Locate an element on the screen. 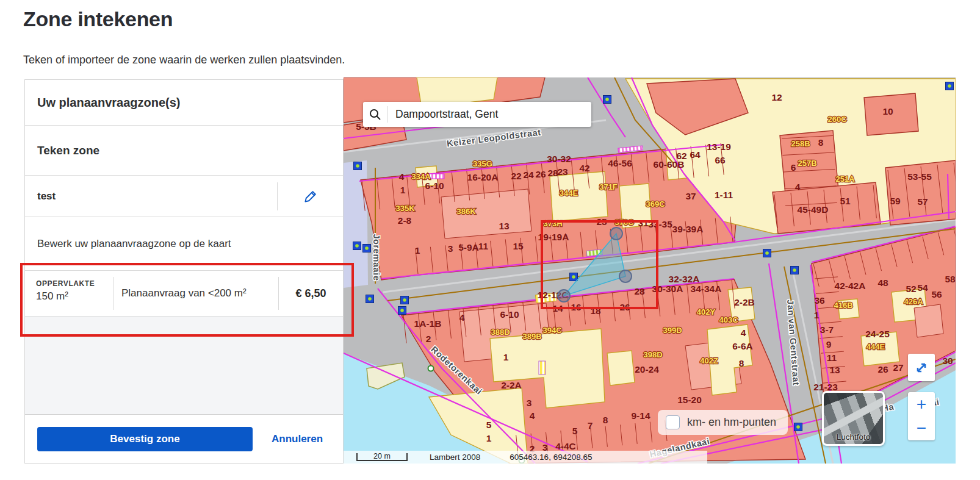  area-price-row: OPPERVLAKTE 150 m² Planaanvraag van <200… is located at coordinates (184, 294).